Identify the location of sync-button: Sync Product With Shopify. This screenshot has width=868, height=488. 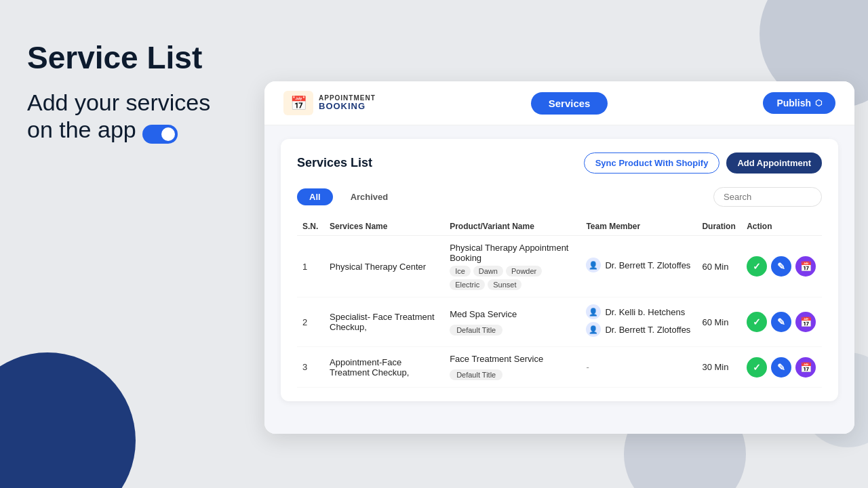
(652, 163).